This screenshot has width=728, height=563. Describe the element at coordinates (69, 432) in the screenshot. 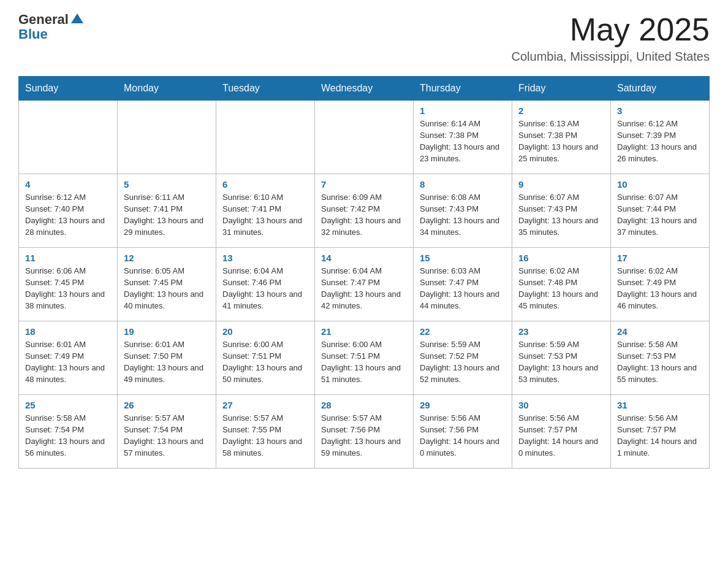

I see `calendar-cell: 25Sunrise: 5:58 AMSunset: 7:54 PMDayligh…` at that location.